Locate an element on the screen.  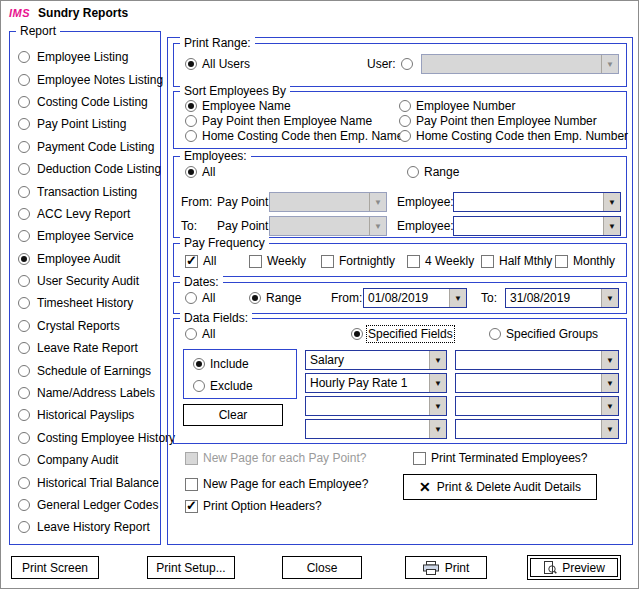
report-option-costing-code-listing: Costing Code Listing is located at coordinates (85, 102).